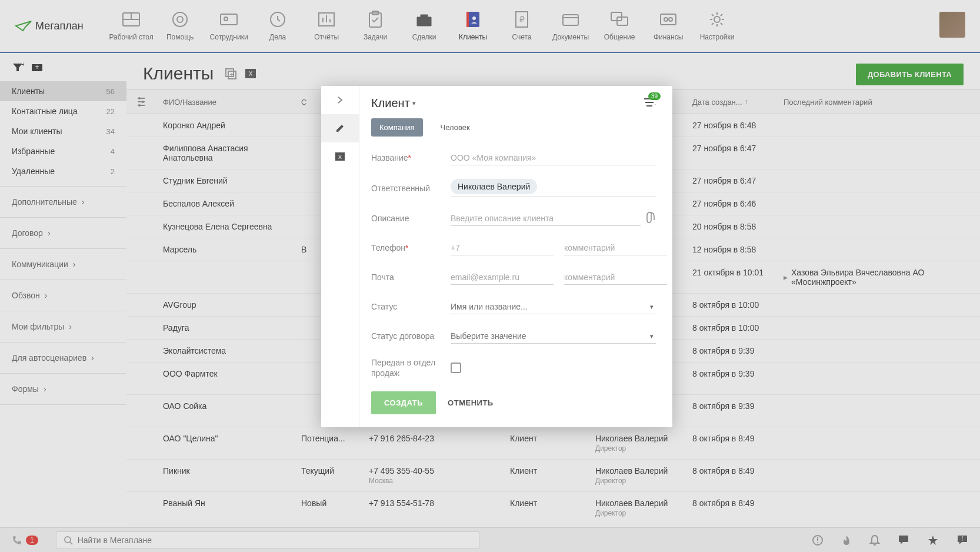 This screenshot has height=552, width=980. What do you see at coordinates (456, 368) in the screenshot?
I see `transferred-checkbox` at bounding box center [456, 368].